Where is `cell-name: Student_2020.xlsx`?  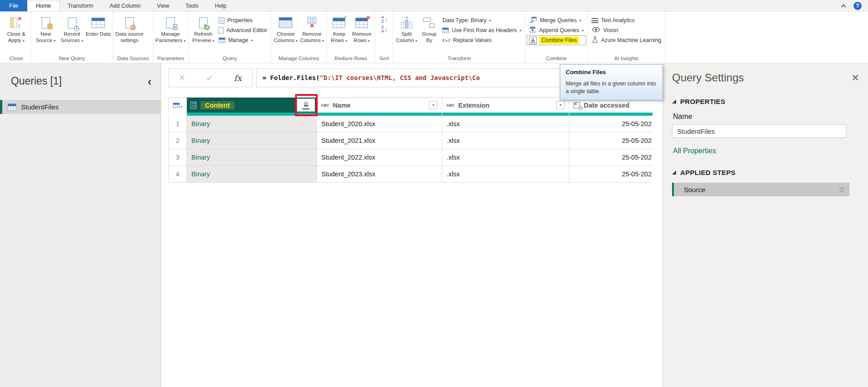
cell-name: Student_2020.xlsx is located at coordinates (379, 124).